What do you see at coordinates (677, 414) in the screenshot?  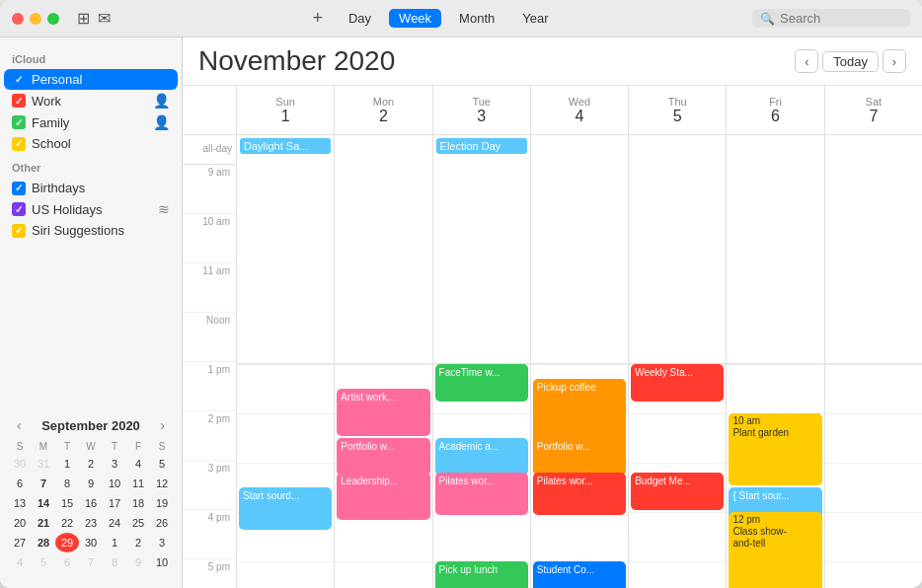 I see `hour-line` at bounding box center [677, 414].